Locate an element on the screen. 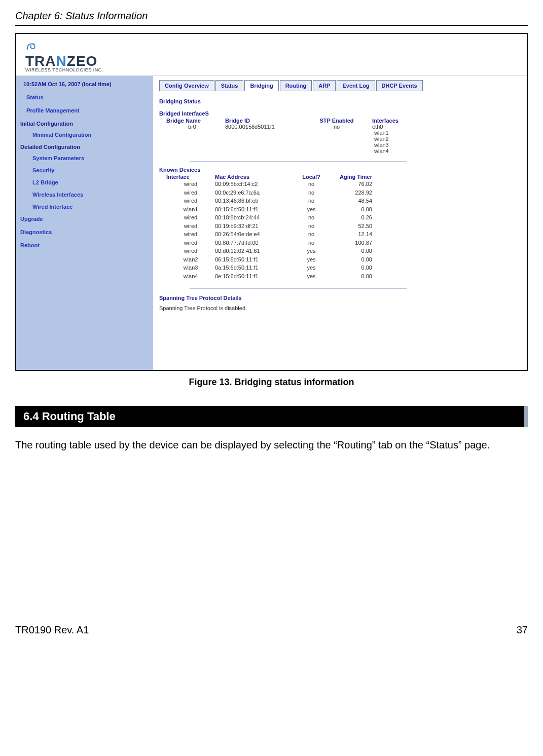 The width and height of the screenshot is (543, 756). sidebar-sublink-security: Security is located at coordinates (85, 170).